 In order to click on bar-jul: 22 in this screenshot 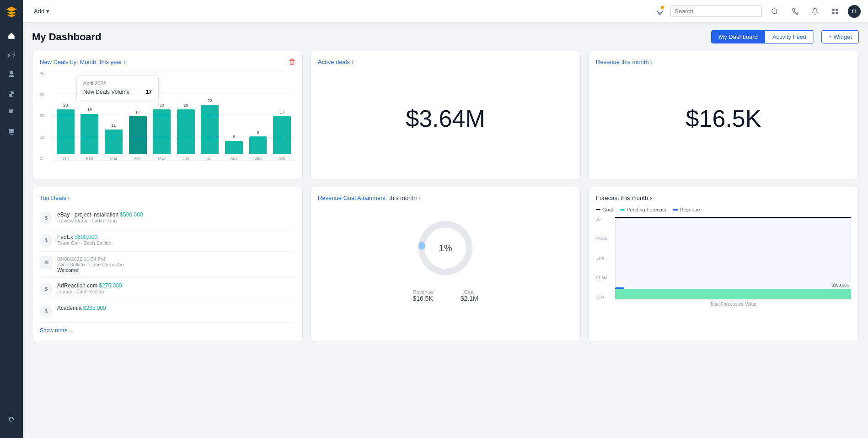, I will do `click(209, 130)`.